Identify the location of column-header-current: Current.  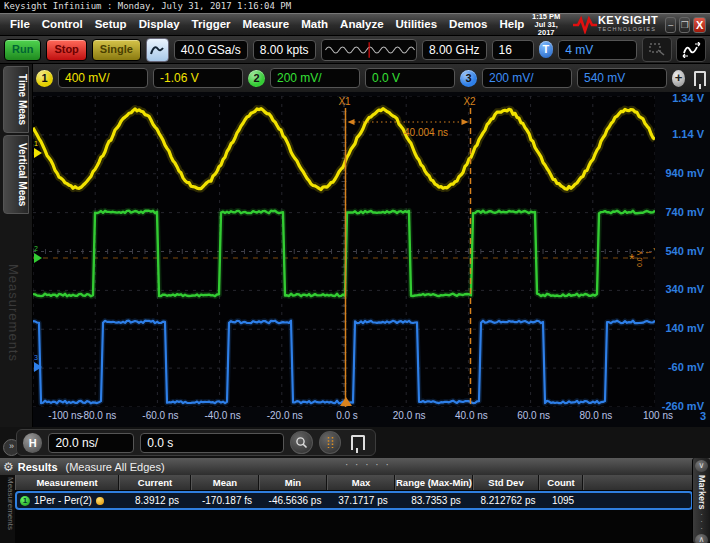
(155, 482).